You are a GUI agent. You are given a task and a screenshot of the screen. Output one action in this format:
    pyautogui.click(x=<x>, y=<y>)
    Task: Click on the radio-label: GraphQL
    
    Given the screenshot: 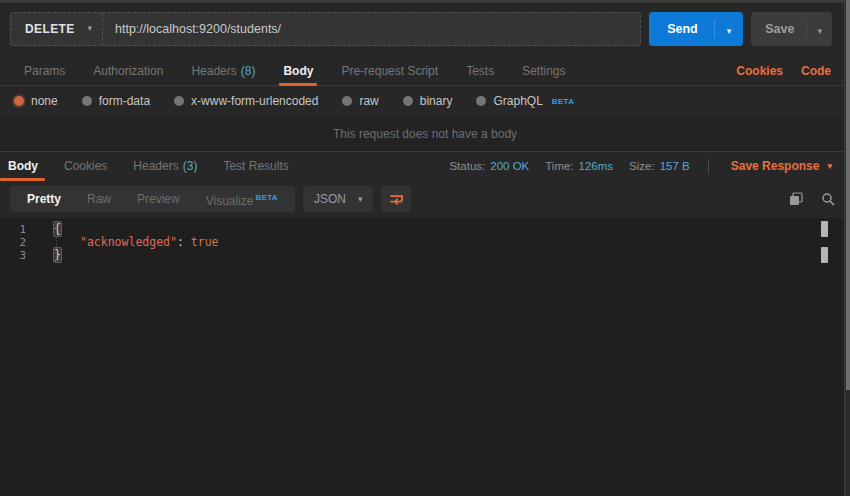 What is the action you would take?
    pyautogui.click(x=518, y=101)
    